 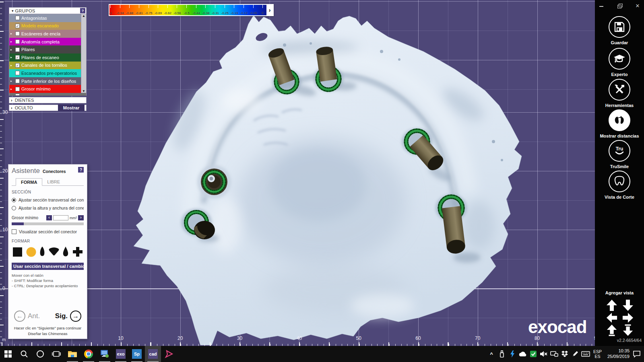 What do you see at coordinates (47, 108) in the screenshot?
I see `oculto-section-header: › OCULTO Mostrar` at bounding box center [47, 108].